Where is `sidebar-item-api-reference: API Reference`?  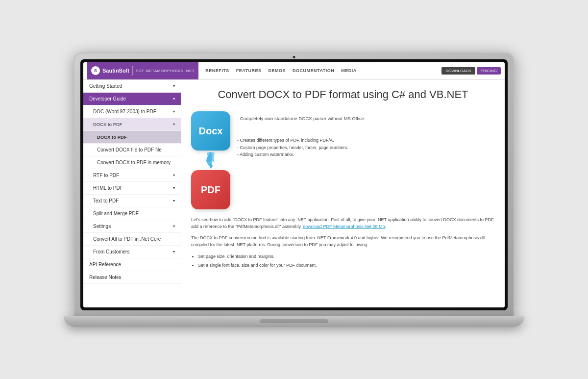
sidebar-item-api-reference: API Reference is located at coordinates (132, 265).